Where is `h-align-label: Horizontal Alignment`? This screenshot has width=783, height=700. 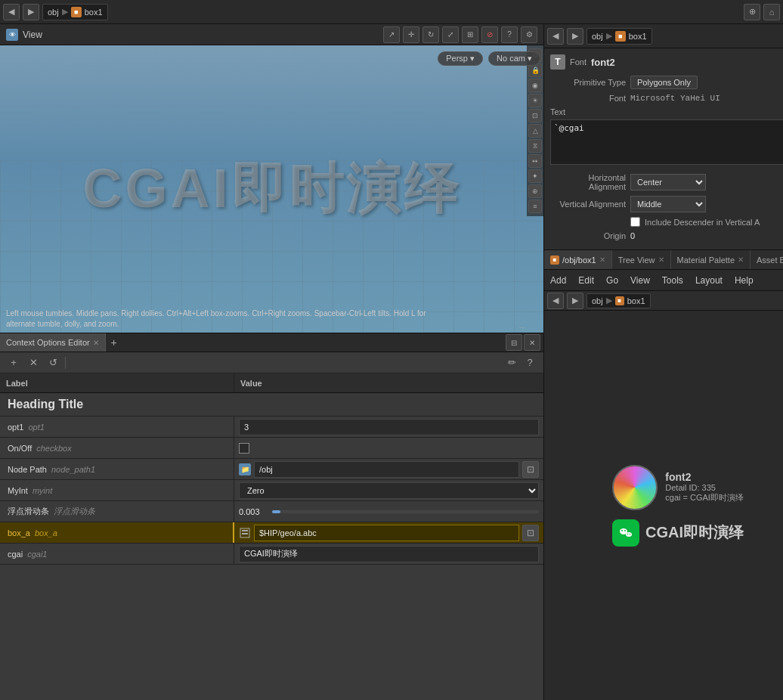 h-align-label: Horizontal Alignment is located at coordinates (588, 182).